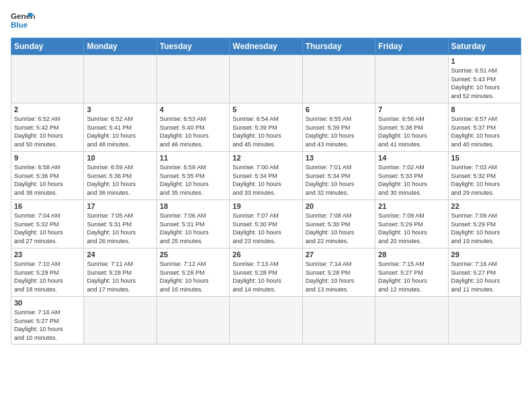 This screenshot has width=532, height=411. What do you see at coordinates (411, 180) in the screenshot?
I see `day-info: Sunrise: 7:02 AM Sunset: 5:33 PM Dayligh…` at bounding box center [411, 180].